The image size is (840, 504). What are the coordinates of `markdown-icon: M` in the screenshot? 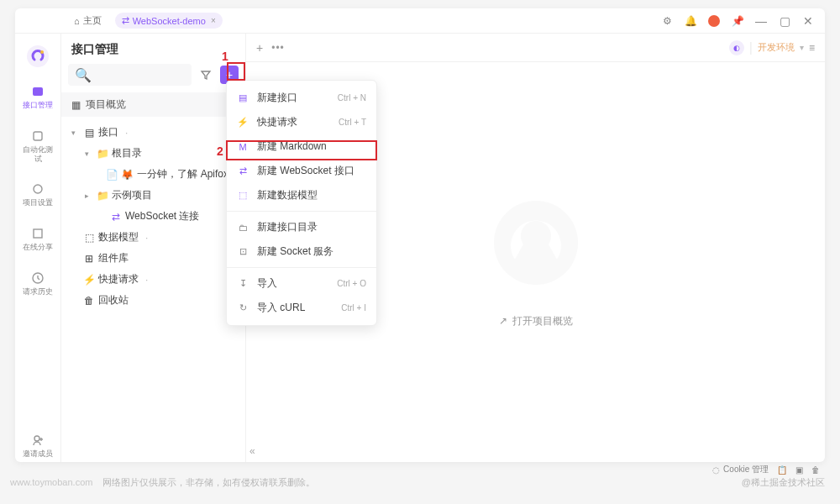 It's located at (243, 147).